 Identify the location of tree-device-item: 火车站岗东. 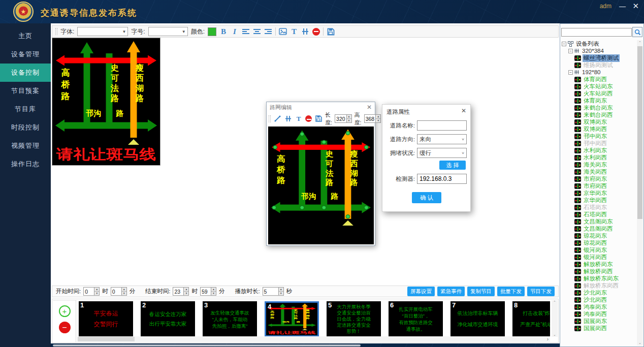
(599, 86).